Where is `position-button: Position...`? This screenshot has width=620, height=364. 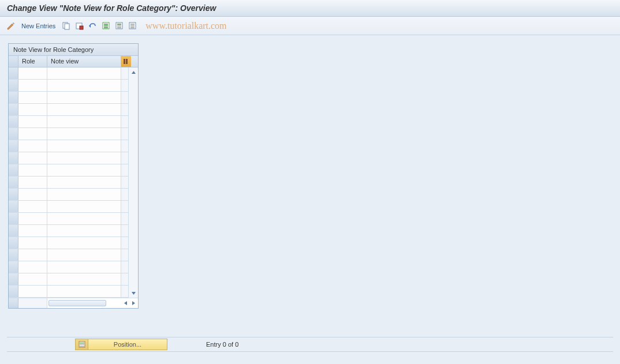
position-button: Position... is located at coordinates (121, 344).